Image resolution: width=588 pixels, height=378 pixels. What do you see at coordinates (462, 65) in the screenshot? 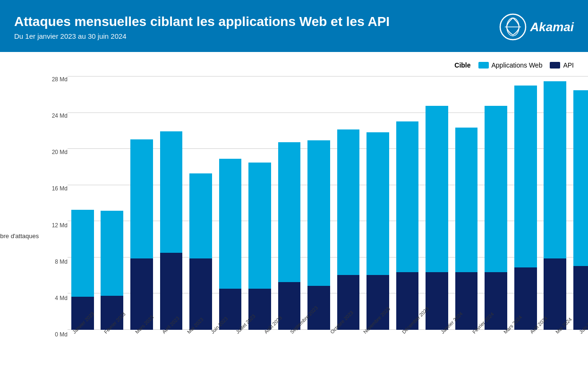
I see `legend-cible-label: Cible` at bounding box center [462, 65].